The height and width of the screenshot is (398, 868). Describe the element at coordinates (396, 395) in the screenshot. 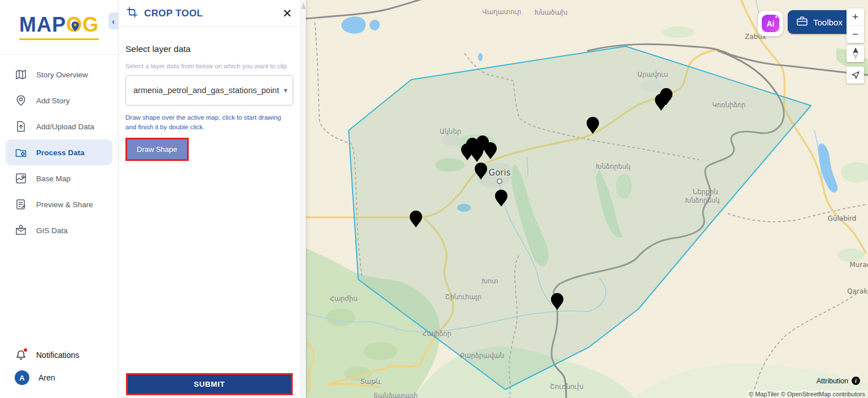

I see `map-label: Տանձատափ` at that location.